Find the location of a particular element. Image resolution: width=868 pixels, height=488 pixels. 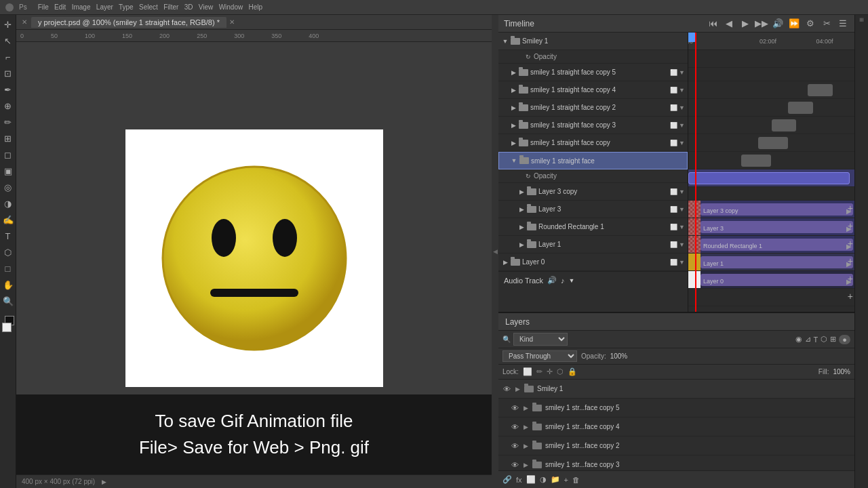

add-mask-icon: ⬜ is located at coordinates (531, 480).